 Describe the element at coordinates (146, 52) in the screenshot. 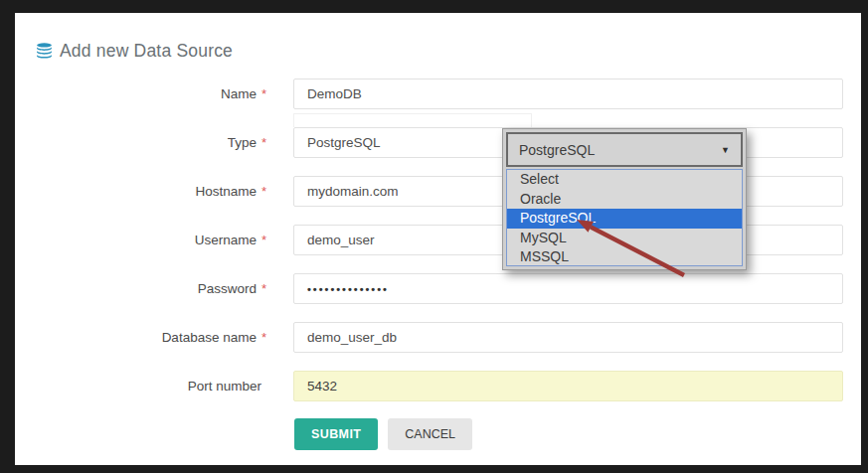

I see `page-title: Add new Data Source` at that location.